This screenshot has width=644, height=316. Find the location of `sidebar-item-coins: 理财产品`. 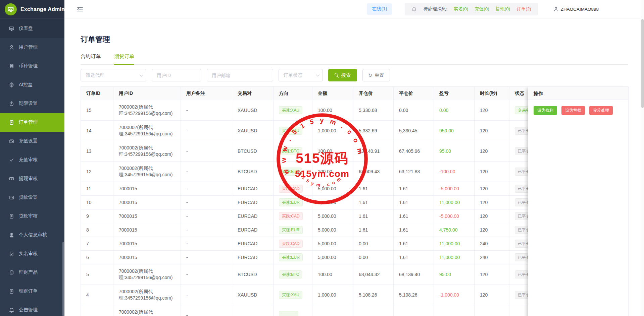

sidebar-item-coins: 理财产品 is located at coordinates (32, 272).